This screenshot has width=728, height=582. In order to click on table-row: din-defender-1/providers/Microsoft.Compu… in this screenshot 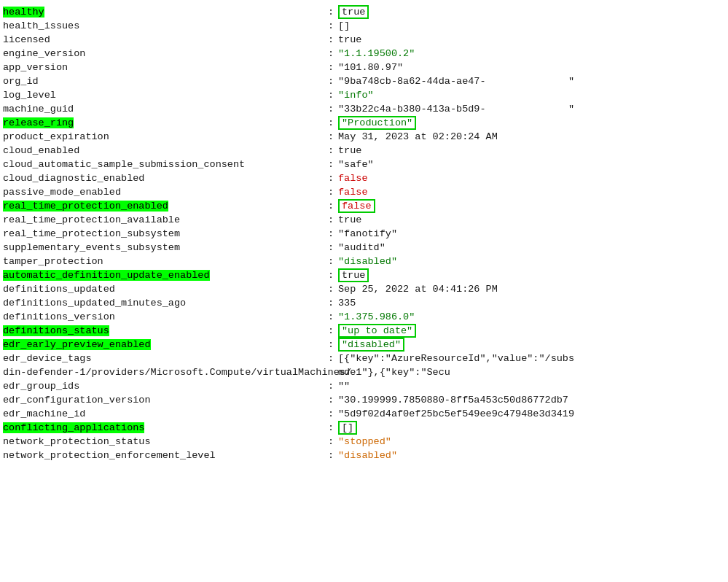, I will do `click(364, 373)`.